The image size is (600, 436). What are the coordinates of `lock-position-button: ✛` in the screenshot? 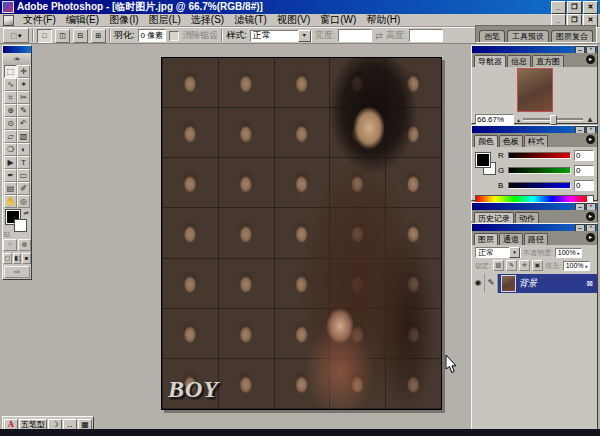 It's located at (524, 266).